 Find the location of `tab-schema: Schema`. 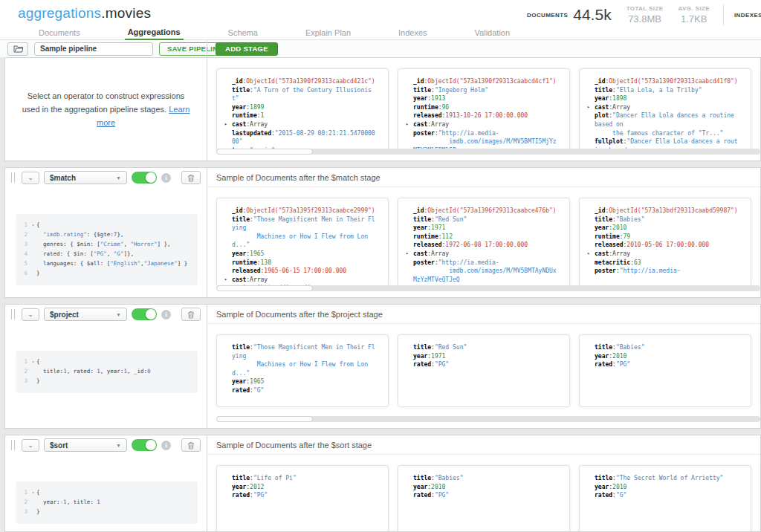

tab-schema: Schema is located at coordinates (243, 34).